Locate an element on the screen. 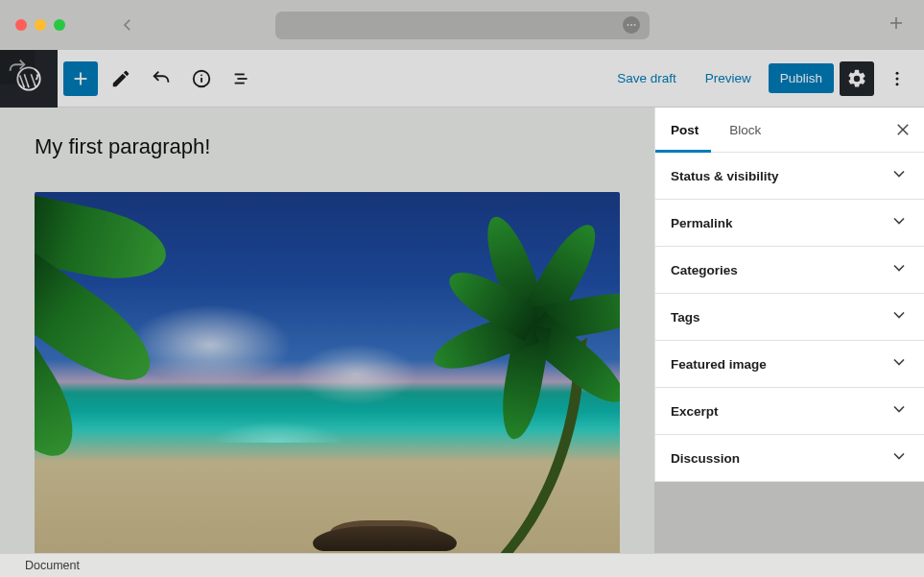 Image resolution: width=924 pixels, height=577 pixels. info-button is located at coordinates (201, 79).